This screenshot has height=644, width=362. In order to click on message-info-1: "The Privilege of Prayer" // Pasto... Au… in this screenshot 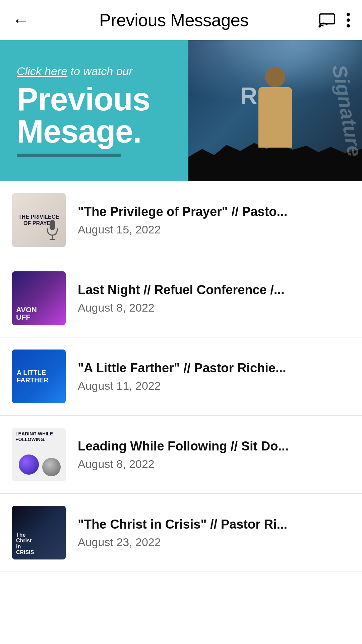, I will do `click(214, 220)`.